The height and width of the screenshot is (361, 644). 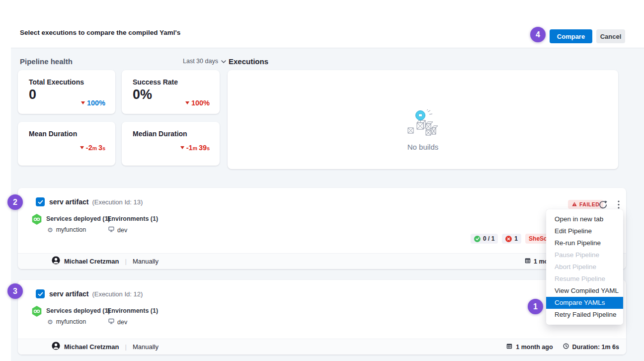 I want to click on execution-time-duration: 1 month ago Duration: 1m 6s, so click(x=563, y=347).